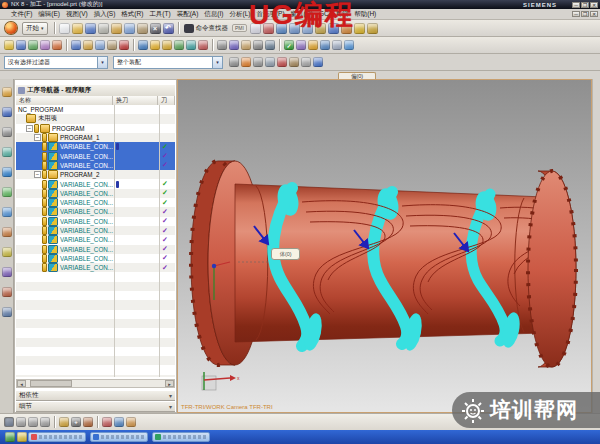  What do you see at coordinates (318, 62) in the screenshot?
I see `shaded-view-icon` at bounding box center [318, 62].